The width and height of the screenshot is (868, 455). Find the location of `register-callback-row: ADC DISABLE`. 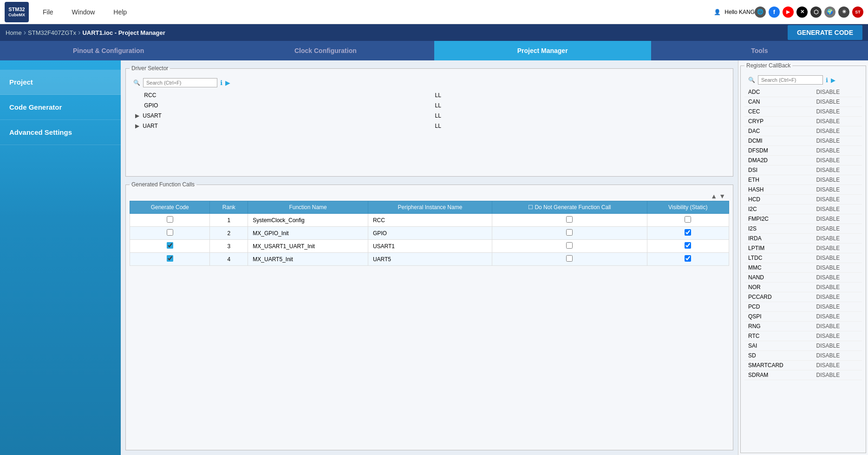

register-callback-row: ADC DISABLE is located at coordinates (803, 92).